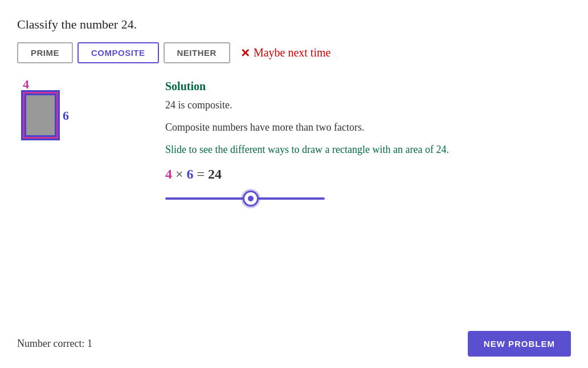 The image size is (588, 368). I want to click on feedback-text: Maybe next time, so click(292, 52).